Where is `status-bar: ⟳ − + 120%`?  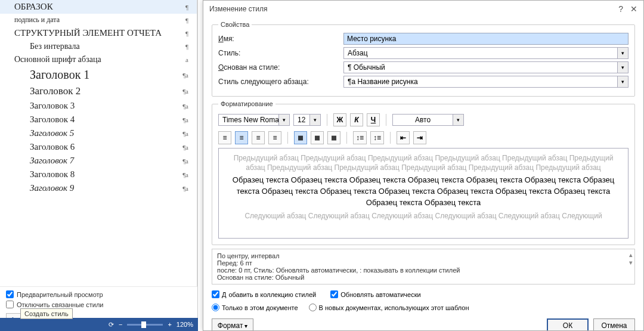 status-bar: ⟳ − + 120% is located at coordinates (99, 324).